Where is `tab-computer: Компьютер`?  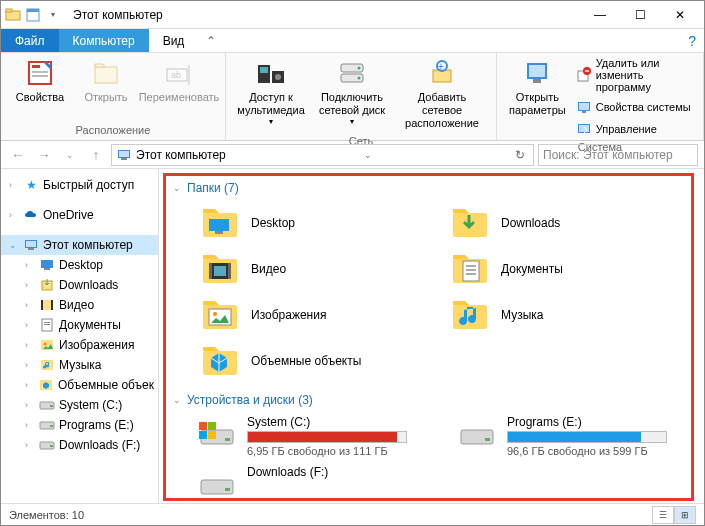 tab-computer: Компьютер is located at coordinates (104, 40).